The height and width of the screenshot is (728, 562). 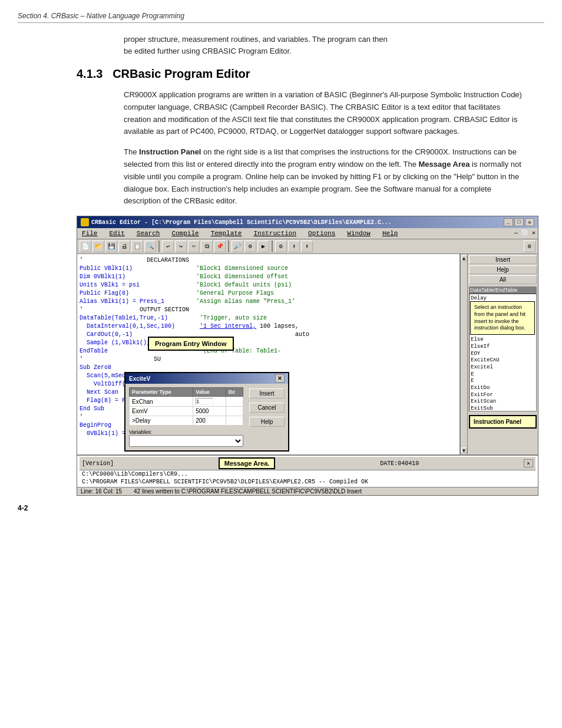 I want to click on undo-icon: ↩, so click(x=168, y=246).